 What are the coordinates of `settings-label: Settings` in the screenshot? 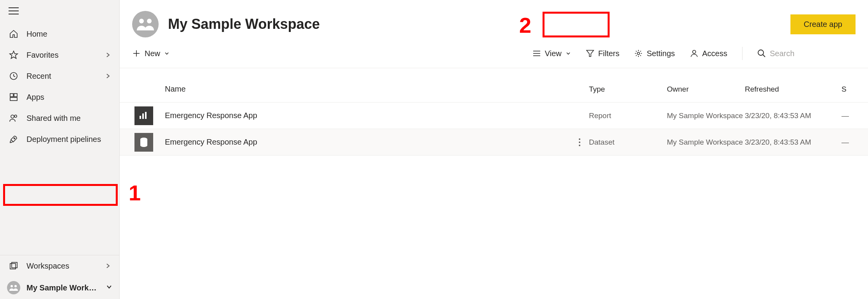 It's located at (661, 54).